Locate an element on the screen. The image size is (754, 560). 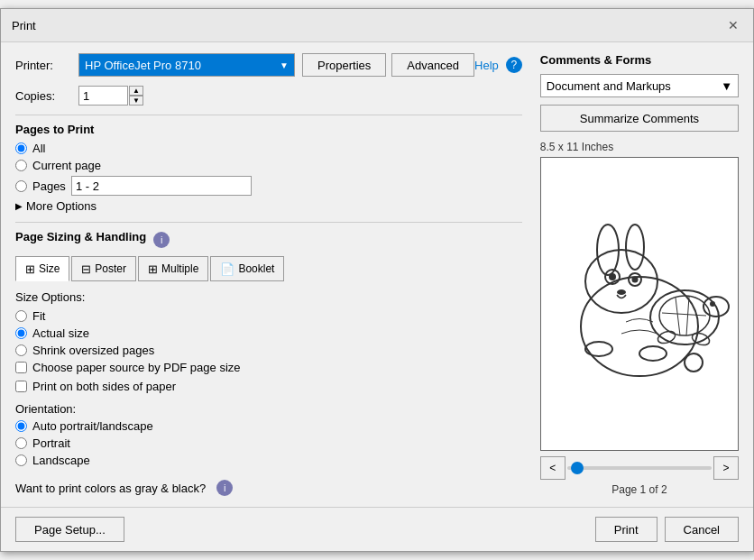
actual-size-radio-row: Actual size is located at coordinates (269, 334).